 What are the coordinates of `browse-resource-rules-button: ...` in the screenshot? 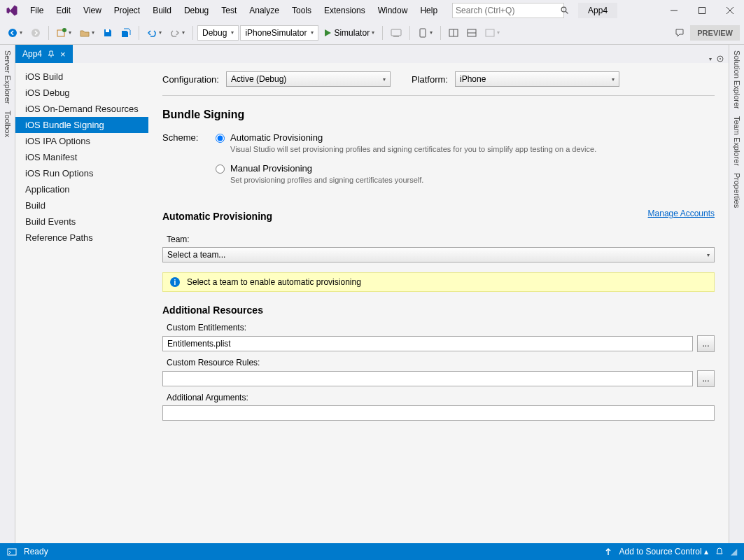 It's located at (706, 379).